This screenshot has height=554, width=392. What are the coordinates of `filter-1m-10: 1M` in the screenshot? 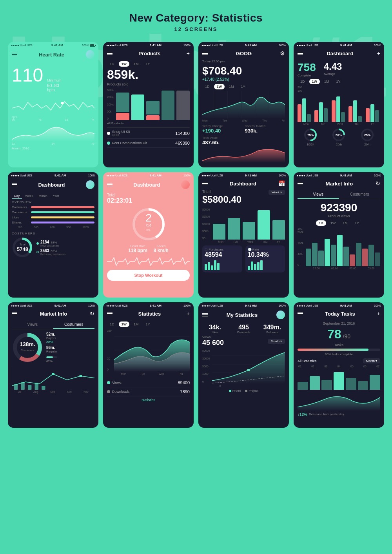 It's located at (136, 324).